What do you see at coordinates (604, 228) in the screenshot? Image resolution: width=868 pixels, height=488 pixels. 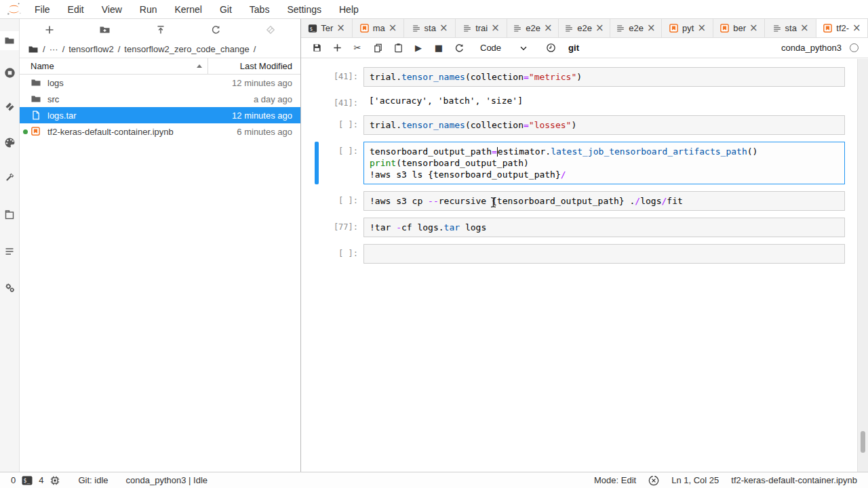 I see `cell-input: !tar -cf logs.tar logs` at bounding box center [604, 228].